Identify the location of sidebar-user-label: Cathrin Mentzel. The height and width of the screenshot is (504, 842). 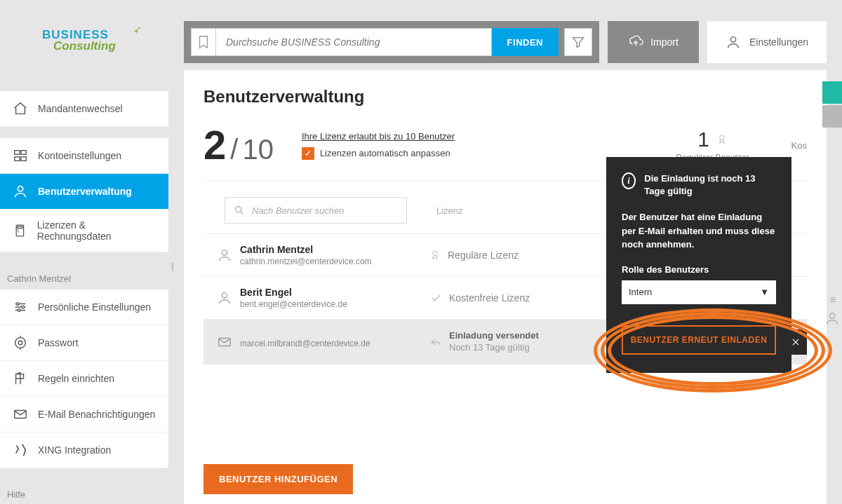
(84, 276).